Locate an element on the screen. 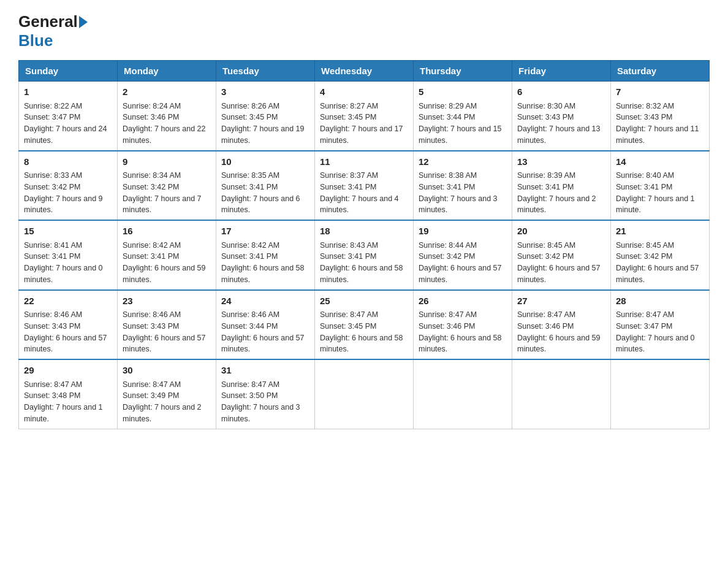 This screenshot has height=563, width=728. day-number: 8 is located at coordinates (68, 162).